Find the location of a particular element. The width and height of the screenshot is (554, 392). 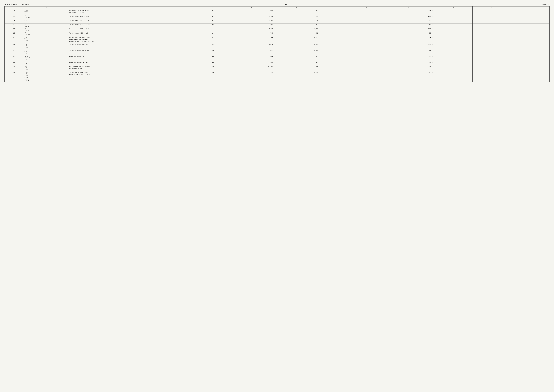

row-price: 37,20 is located at coordinates (296, 46).